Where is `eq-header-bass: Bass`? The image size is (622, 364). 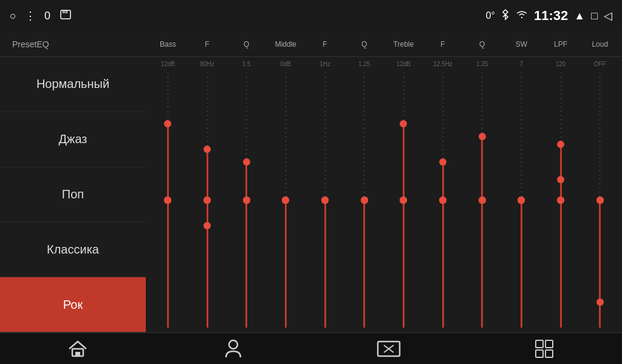
eq-header-bass: Bass is located at coordinates (168, 44).